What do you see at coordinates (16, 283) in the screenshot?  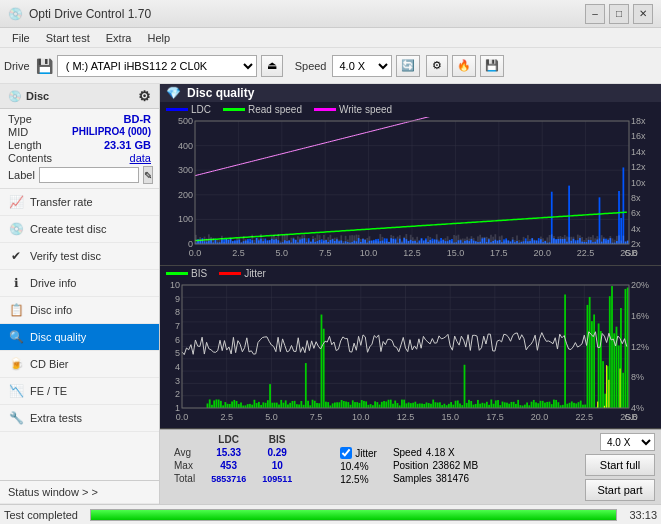 I see `drive-info-icon: ℹ` at bounding box center [16, 283].